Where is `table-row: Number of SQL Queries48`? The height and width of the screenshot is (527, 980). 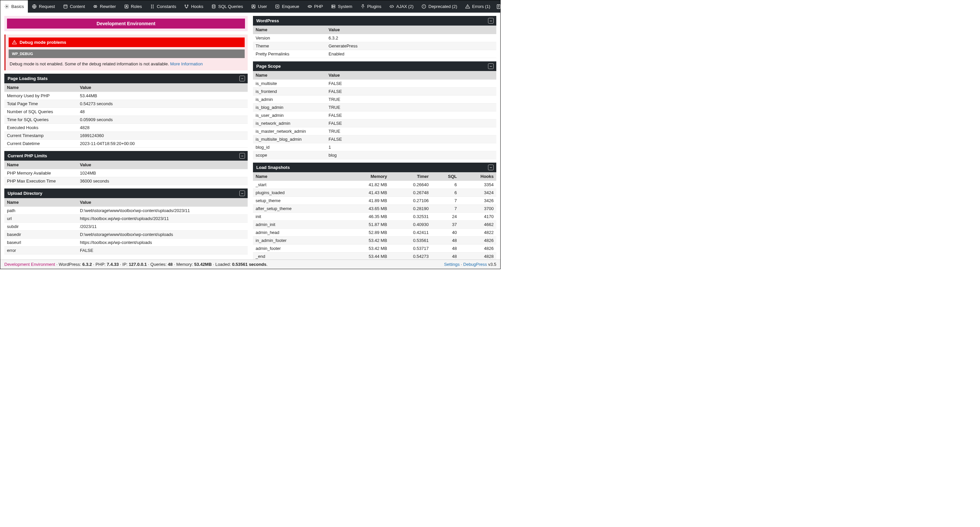 table-row: Number of SQL Queries48 is located at coordinates (126, 112).